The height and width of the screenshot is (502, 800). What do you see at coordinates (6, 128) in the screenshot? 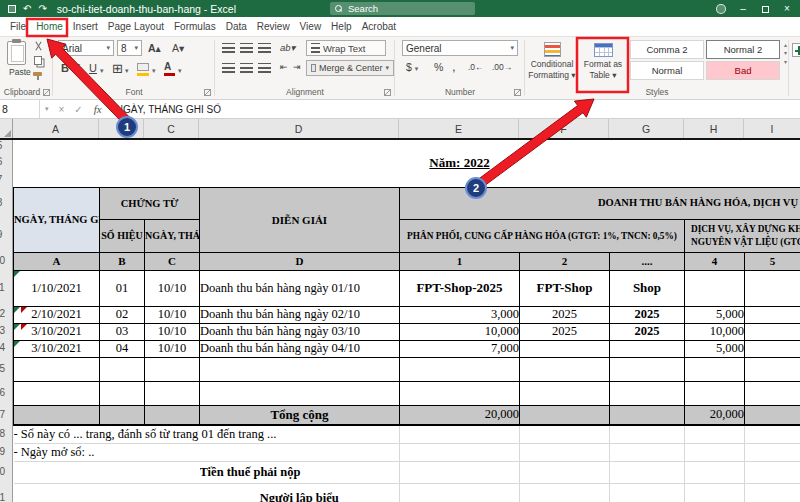
I see `select-all-corner` at bounding box center [6, 128].